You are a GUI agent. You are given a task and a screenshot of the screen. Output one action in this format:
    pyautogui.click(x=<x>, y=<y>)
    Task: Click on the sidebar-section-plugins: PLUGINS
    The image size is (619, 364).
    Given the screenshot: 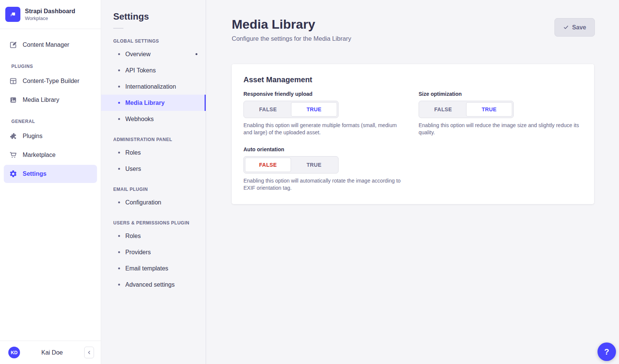 What is the action you would take?
    pyautogui.click(x=51, y=66)
    